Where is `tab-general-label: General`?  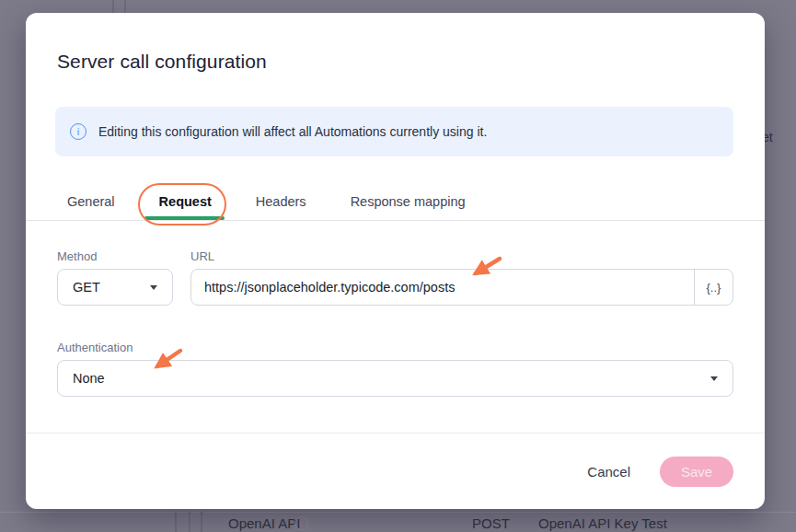
tab-general-label: General is located at coordinates (91, 202).